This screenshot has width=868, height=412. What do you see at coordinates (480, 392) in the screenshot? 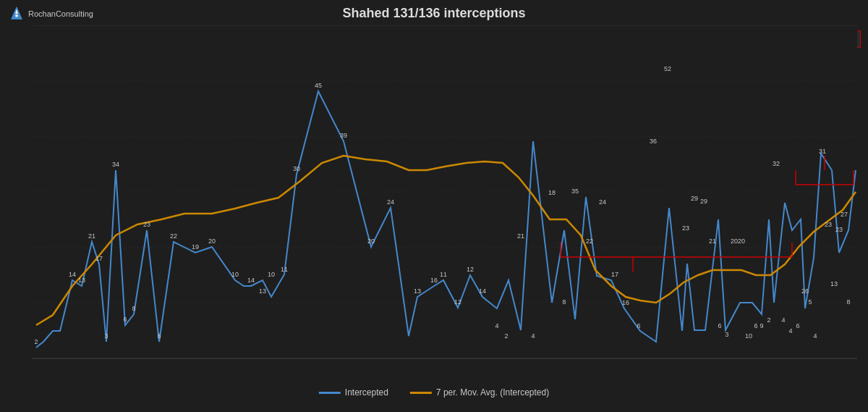
I see `legend-moving-avg: 7 per. Mov. Avg. (Intercepted)` at bounding box center [480, 392].